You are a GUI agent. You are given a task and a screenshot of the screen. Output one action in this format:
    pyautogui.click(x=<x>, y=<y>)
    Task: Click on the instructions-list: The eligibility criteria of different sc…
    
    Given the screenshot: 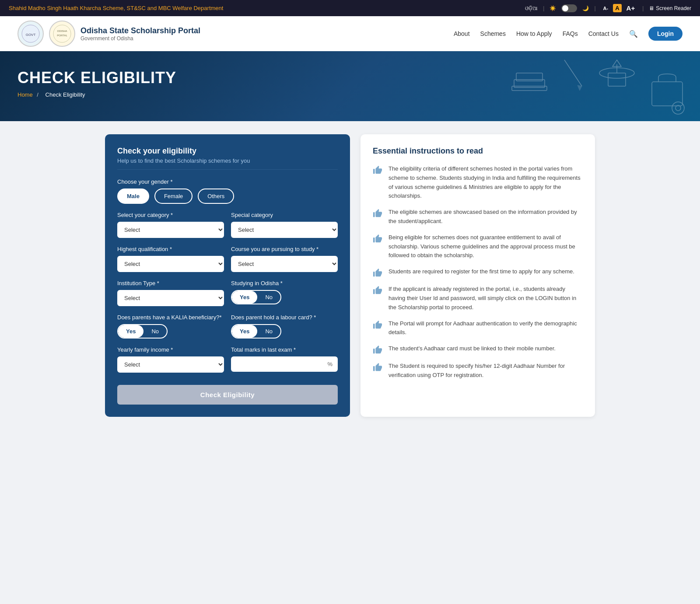 What is the action you would take?
    pyautogui.click(x=478, y=272)
    